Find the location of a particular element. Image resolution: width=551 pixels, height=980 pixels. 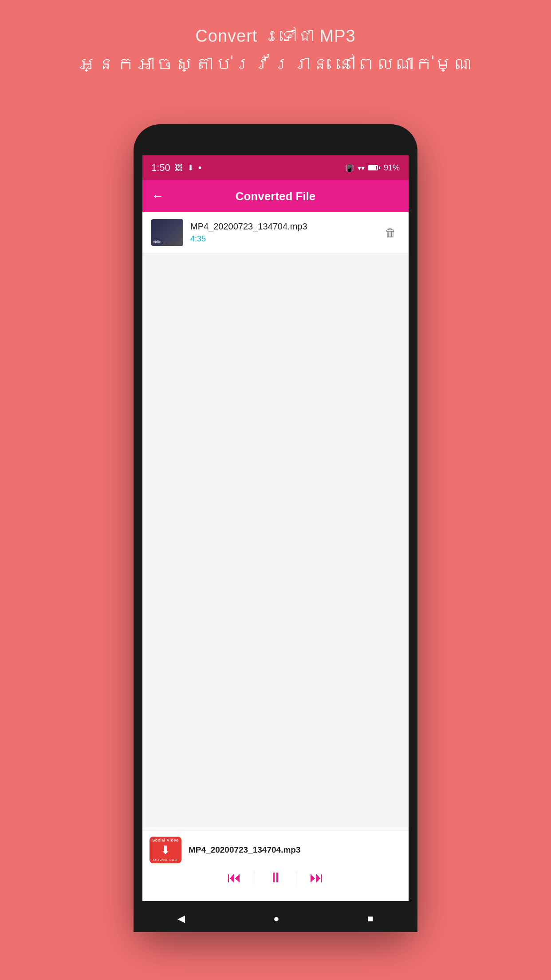

player-controls: ⏮ ⏸ ⏭ is located at coordinates (276, 880).